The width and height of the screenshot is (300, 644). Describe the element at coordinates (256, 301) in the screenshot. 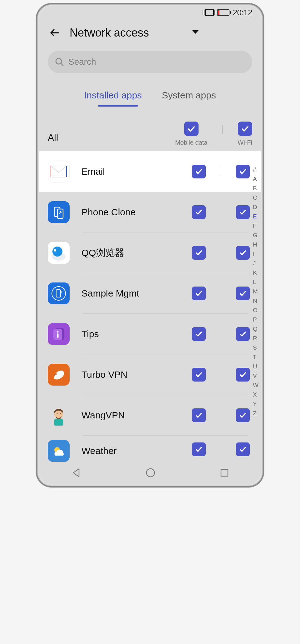

I see `az-letter: N` at that location.